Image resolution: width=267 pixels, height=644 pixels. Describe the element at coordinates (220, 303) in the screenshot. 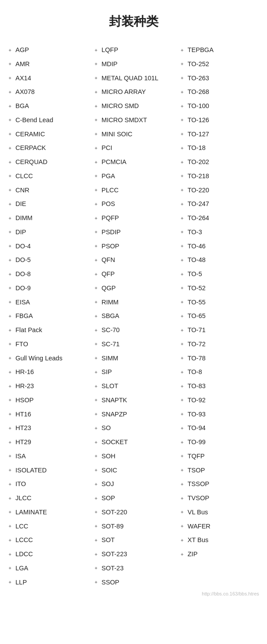

I see `list-item: ✦TO-55` at that location.